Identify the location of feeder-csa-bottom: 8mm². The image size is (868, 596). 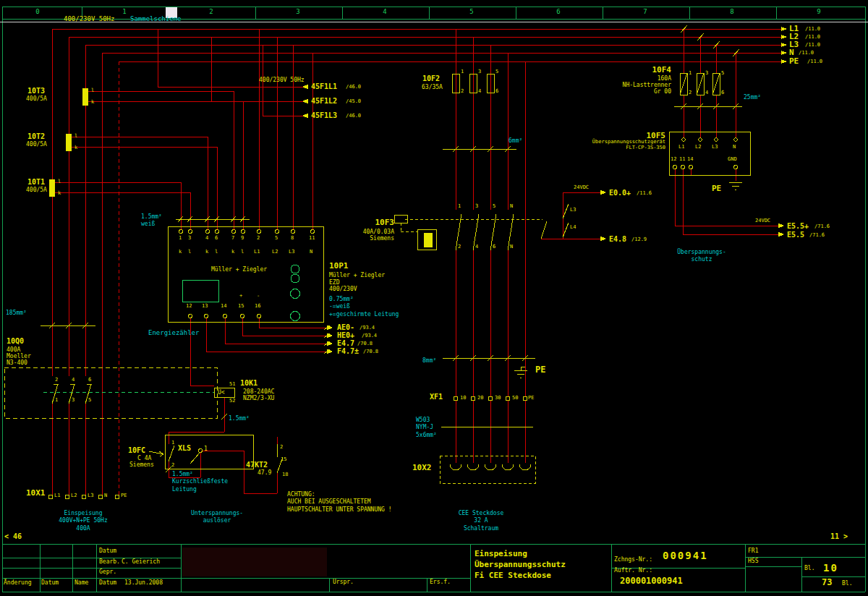
(430, 361).